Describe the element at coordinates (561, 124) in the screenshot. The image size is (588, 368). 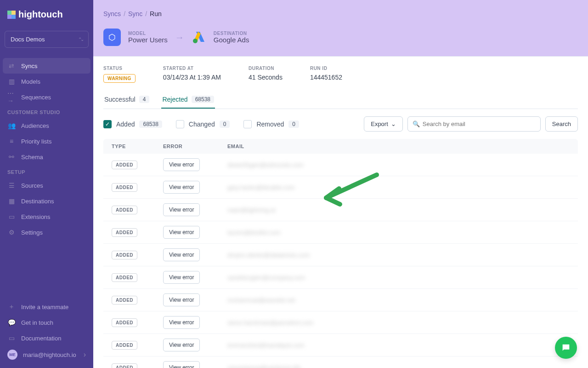
I see `search-button: Search` at that location.